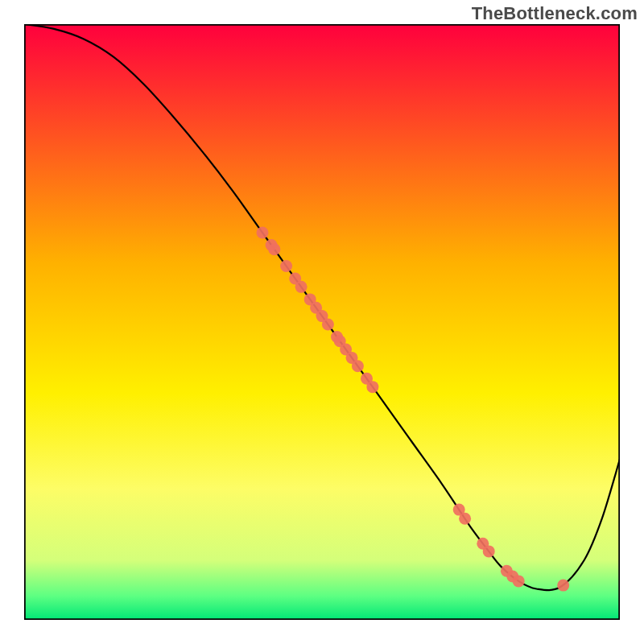  Describe the element at coordinates (555, 14) in the screenshot. I see `watermark-text: TheBottleneck.com` at that location.